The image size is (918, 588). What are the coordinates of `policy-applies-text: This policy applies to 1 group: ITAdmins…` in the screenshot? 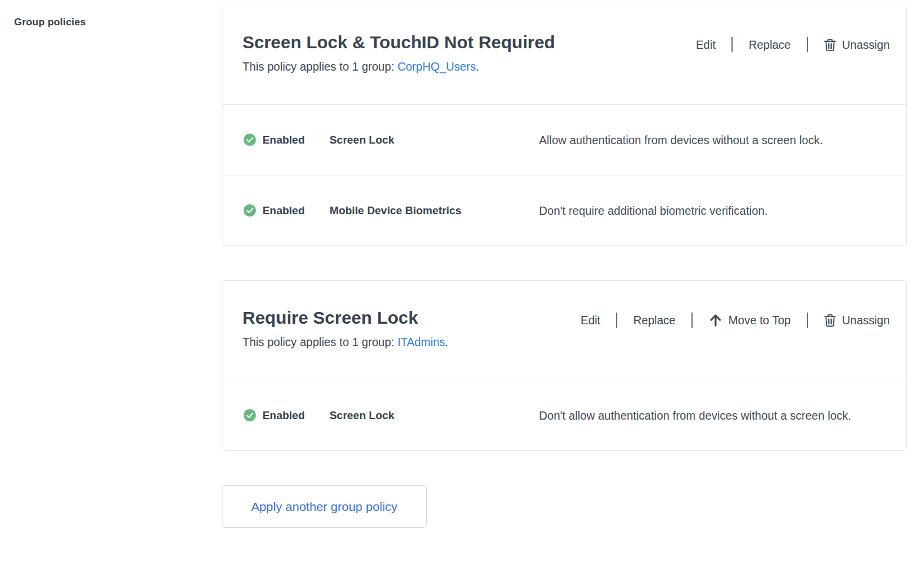 It's located at (345, 343).